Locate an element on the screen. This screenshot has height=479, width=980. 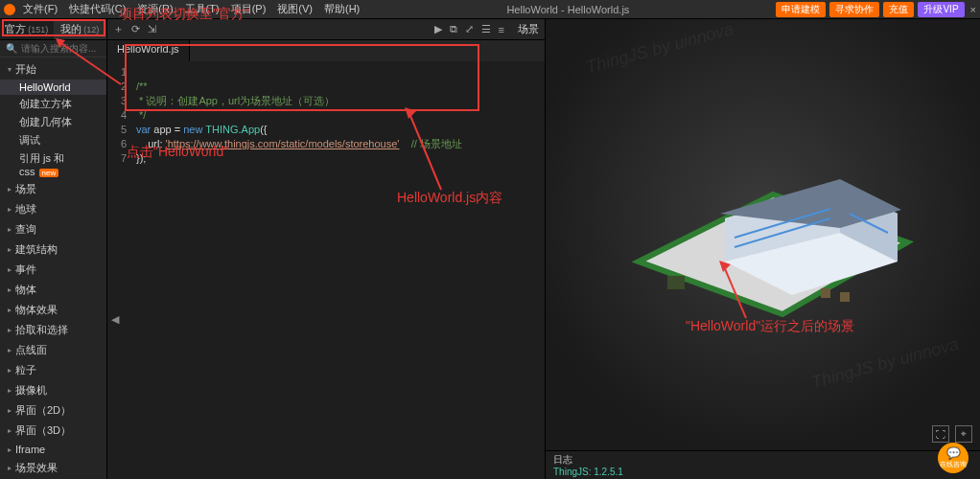
project-tree: 开始 HelloWorld 创建立方体 创建几何体 调试 引用 js 和 css… is located at coordinates (54, 268).